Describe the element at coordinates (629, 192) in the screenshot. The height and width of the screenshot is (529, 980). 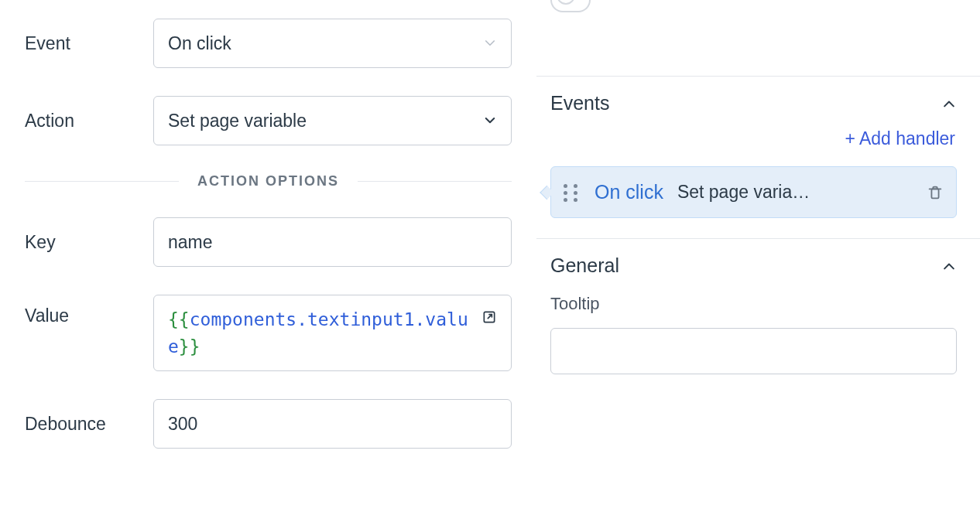
I see `handler-event-label: On click` at that location.